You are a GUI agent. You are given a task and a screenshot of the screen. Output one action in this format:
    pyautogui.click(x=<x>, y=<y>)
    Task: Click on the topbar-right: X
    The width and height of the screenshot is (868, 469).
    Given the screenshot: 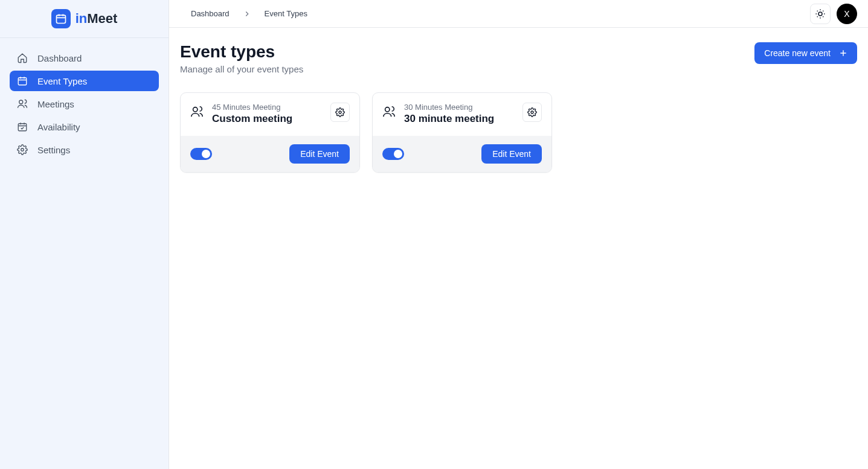 What is the action you would take?
    pyautogui.click(x=834, y=14)
    